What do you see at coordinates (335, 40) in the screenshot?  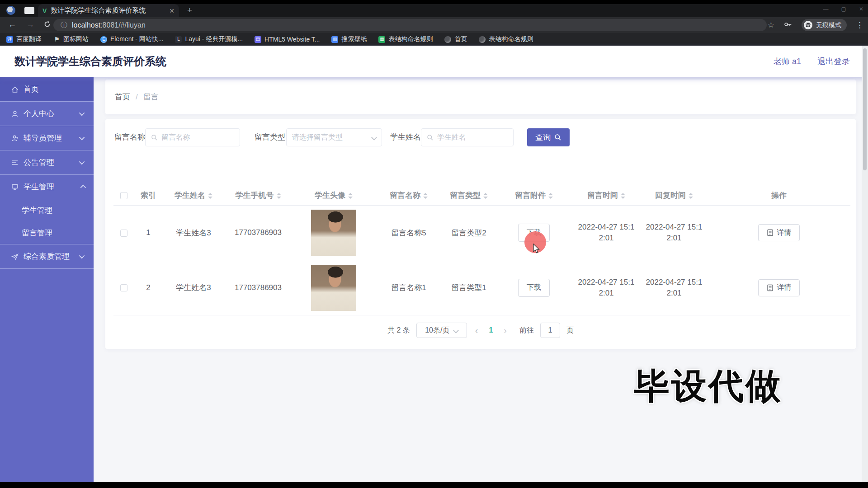 I see `wallpaper-icon: ▥` at bounding box center [335, 40].